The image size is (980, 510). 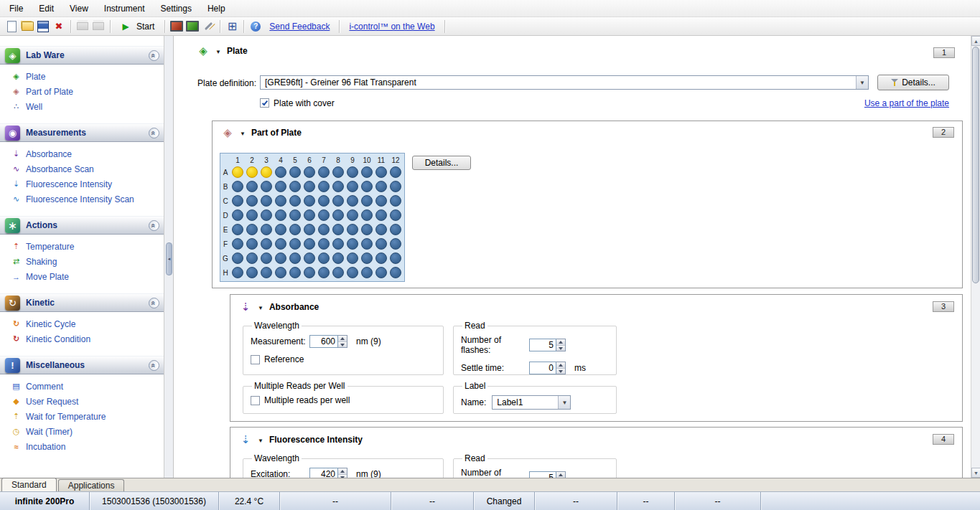 I want to click on well-A7, so click(x=324, y=172).